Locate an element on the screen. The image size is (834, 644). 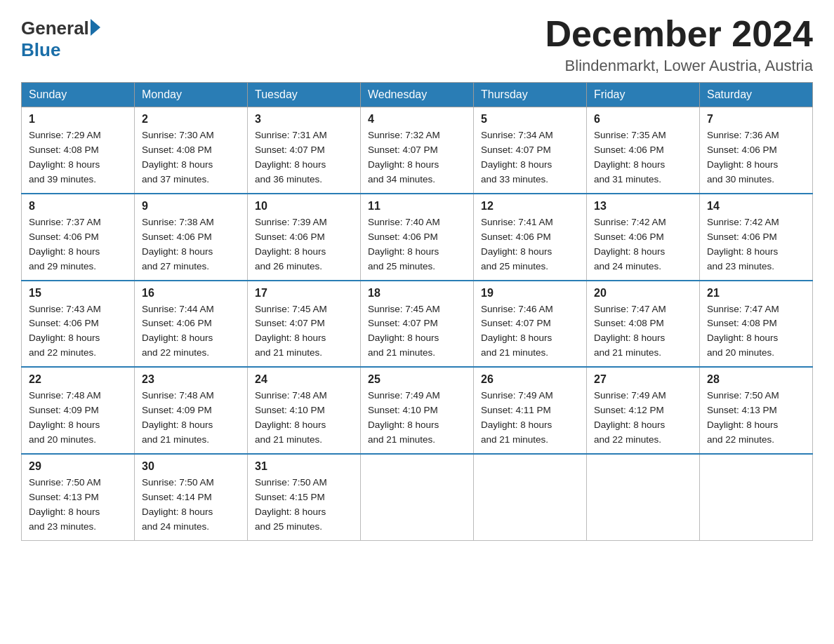
day-info: Sunrise: 7:49 AMSunset: 4:10 PMDaylight:… is located at coordinates (417, 418).